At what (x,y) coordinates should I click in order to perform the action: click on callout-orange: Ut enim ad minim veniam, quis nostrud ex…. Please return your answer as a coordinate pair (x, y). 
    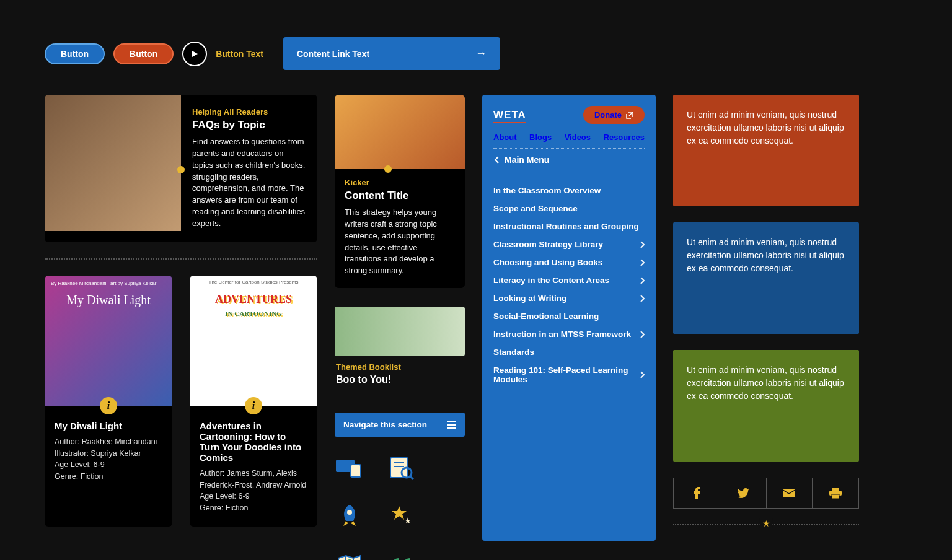
    Looking at the image, I should click on (766, 151).